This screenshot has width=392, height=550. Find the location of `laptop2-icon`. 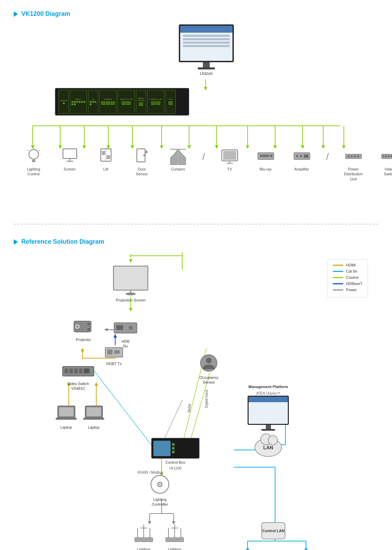

laptop2-icon is located at coordinates (94, 415).